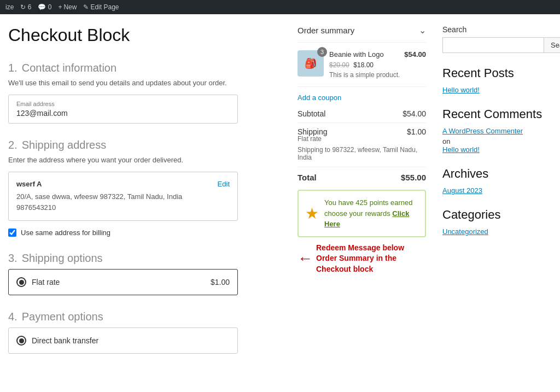  I want to click on red-arrow-icon: ←, so click(305, 259).